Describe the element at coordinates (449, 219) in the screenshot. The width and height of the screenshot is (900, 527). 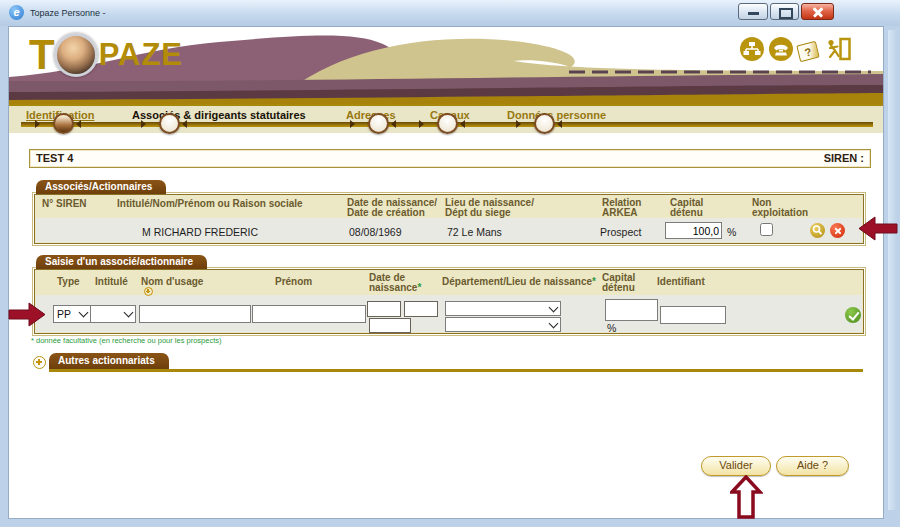
I see `shareholders-table: N° SIREN Intitulé/Nom/Prénom ou Raison s…` at that location.